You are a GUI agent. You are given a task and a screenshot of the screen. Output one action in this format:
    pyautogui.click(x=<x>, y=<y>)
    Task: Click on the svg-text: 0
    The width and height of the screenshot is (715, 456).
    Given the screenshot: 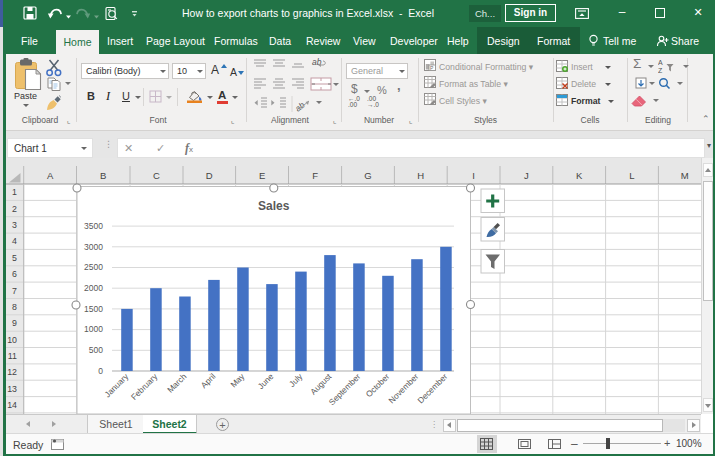 What is the action you would take?
    pyautogui.click(x=100, y=371)
    